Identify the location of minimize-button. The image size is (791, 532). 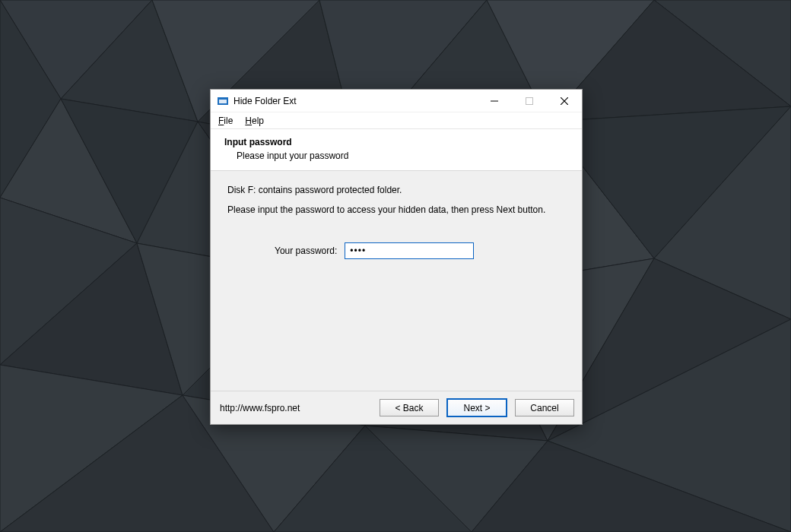
(494, 101).